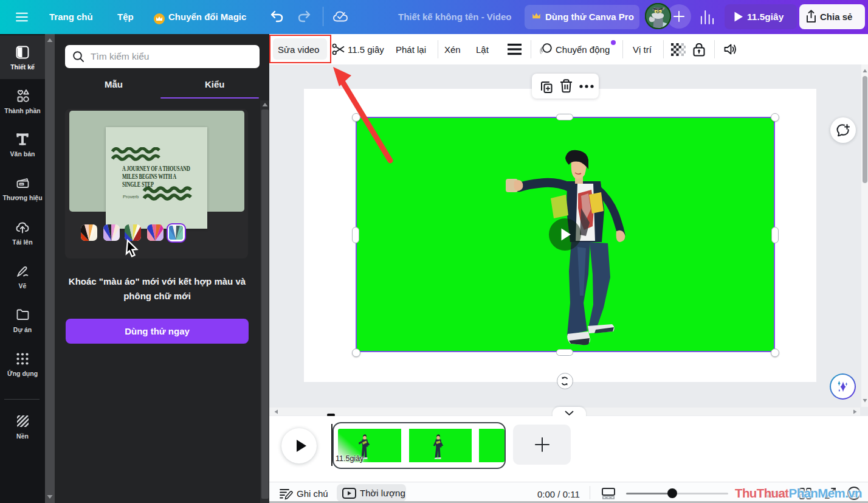 The height and width of the screenshot is (503, 868). What do you see at coordinates (21, 184) in the screenshot?
I see `svg-text: co.` at bounding box center [21, 184].